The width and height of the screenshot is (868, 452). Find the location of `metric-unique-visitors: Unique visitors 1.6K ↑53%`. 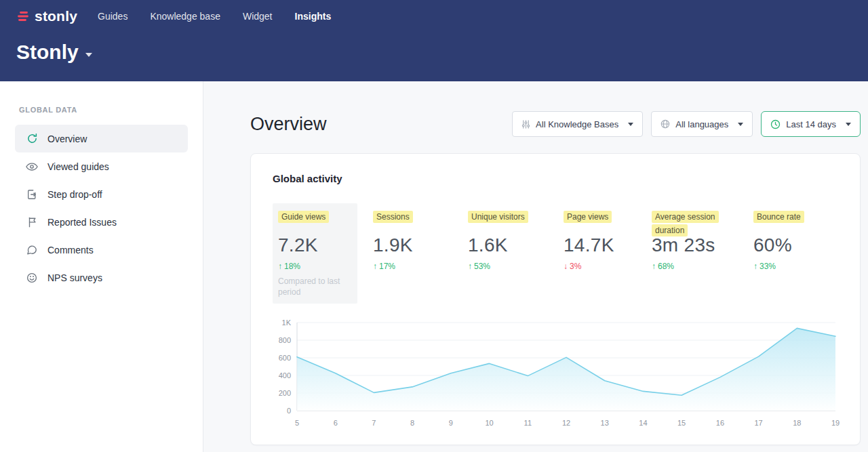

metric-unique-visitors: Unique visitors 1.6K ↑53% is located at coordinates (510, 240).